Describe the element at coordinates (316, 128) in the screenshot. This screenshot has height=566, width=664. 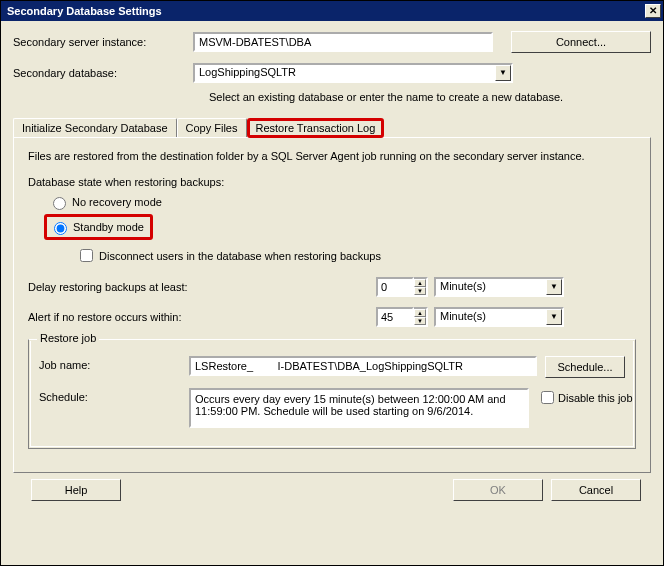
I see `tab-restore-log: Restore Transaction Log` at that location.